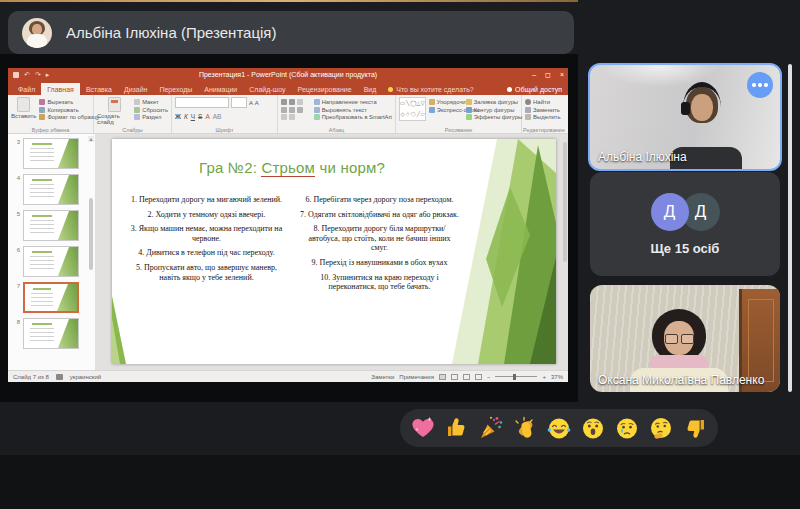 This screenshot has height=509, width=800. What do you see at coordinates (454, 377) in the screenshot?
I see `slide-sorter-view-icon` at bounding box center [454, 377].